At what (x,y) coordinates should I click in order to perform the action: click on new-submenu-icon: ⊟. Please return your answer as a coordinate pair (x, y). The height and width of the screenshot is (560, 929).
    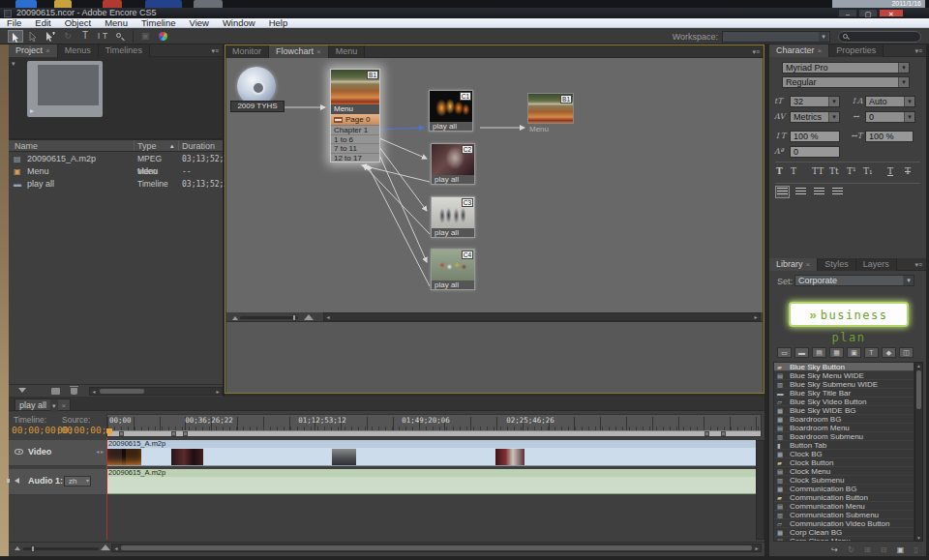
    Looking at the image, I should click on (884, 549).